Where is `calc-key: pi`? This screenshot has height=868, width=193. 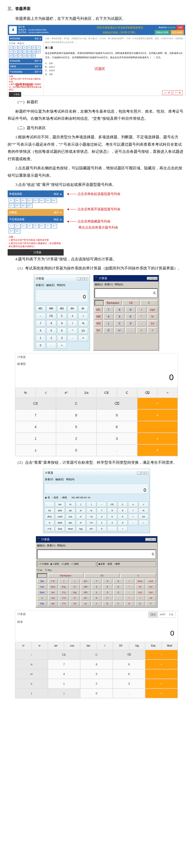
calc-key: pi is located at coordinates (86, 604).